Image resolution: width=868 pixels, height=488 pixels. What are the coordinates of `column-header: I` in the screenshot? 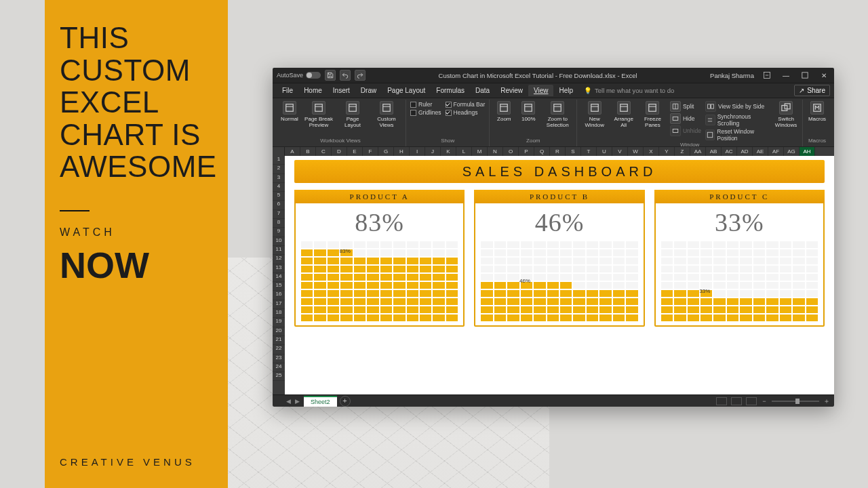 It's located at (418, 152).